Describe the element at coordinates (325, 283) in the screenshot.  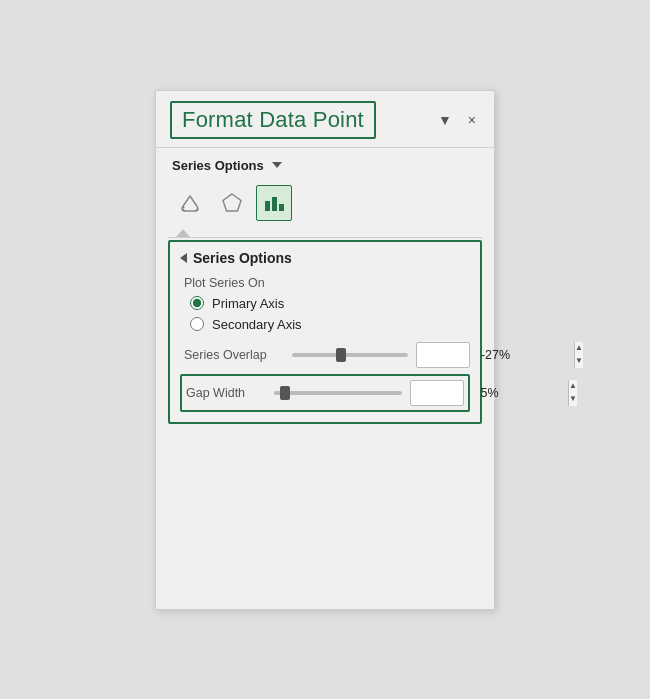
I see `plot-series-on-label: Plot Series On` at that location.